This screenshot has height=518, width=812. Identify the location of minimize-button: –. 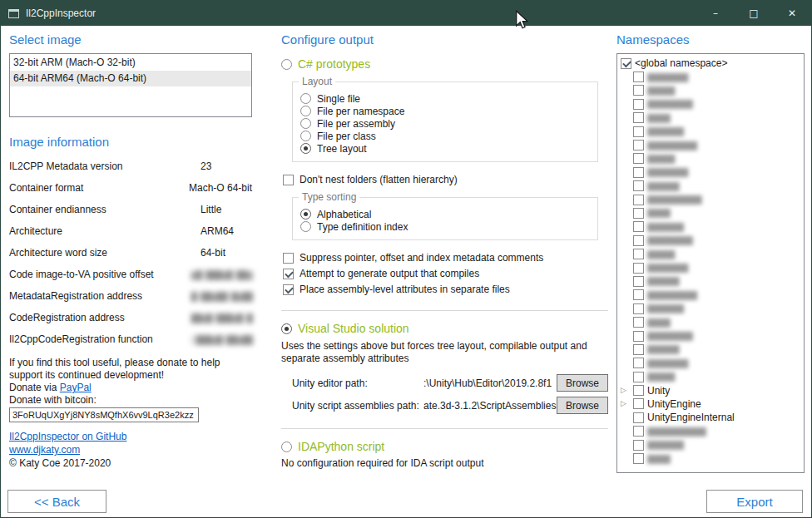
(715, 13).